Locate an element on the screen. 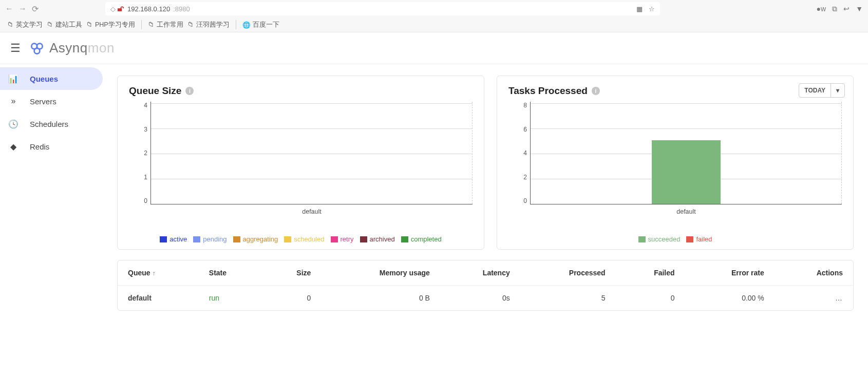 This screenshot has height=374, width=868. insecure-lock-icon: 🔓︎ is located at coordinates (121, 9).